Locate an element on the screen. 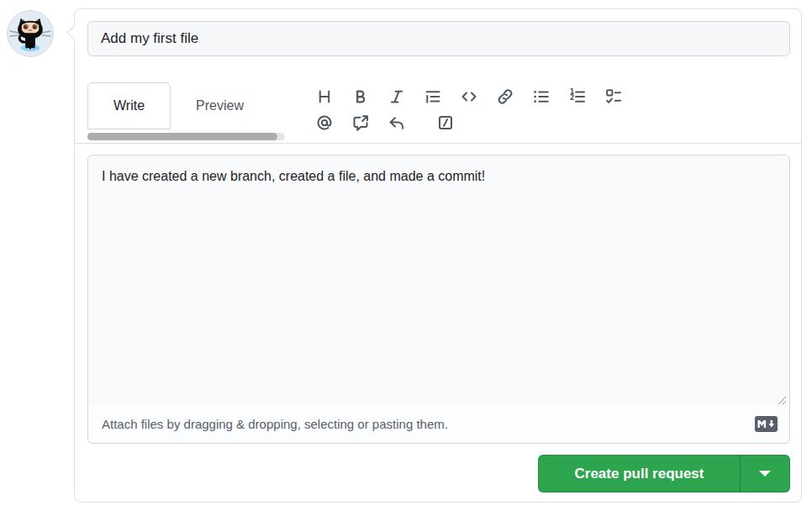 This screenshot has height=511, width=812. reply-icon is located at coordinates (397, 123).